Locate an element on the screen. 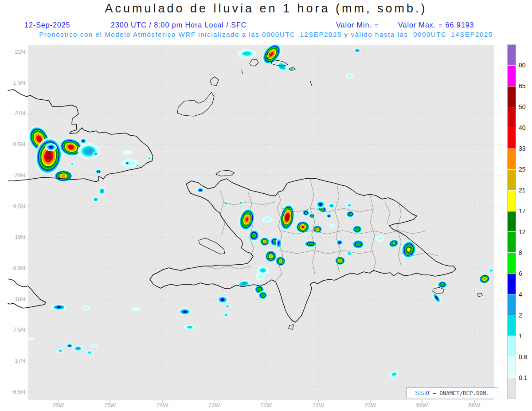 The image size is (532, 411). sispi-sis-text: Sis is located at coordinates (419, 393).